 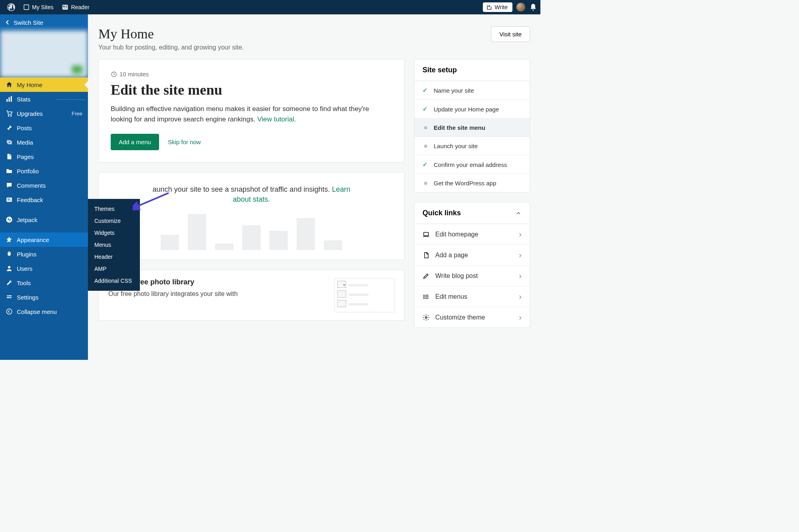 What do you see at coordinates (9, 171) in the screenshot?
I see `folder-icon` at bounding box center [9, 171].